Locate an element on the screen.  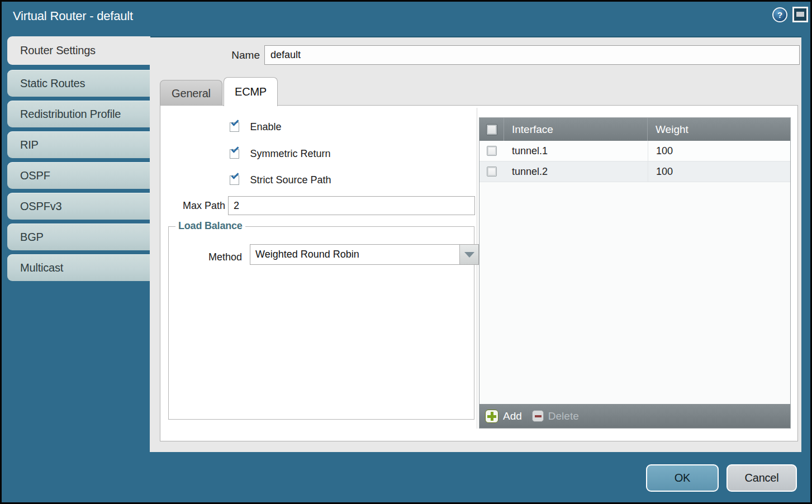
ok-button: OK is located at coordinates (682, 478).